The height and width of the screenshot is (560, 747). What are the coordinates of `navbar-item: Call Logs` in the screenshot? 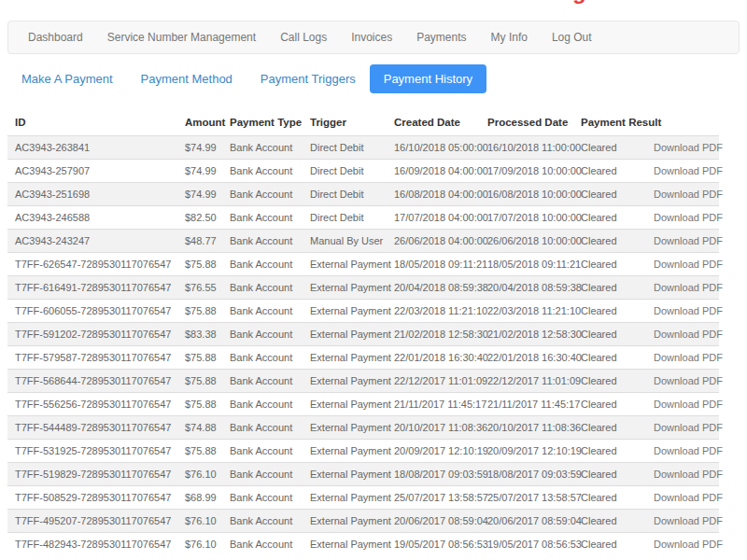 It's located at (303, 37).